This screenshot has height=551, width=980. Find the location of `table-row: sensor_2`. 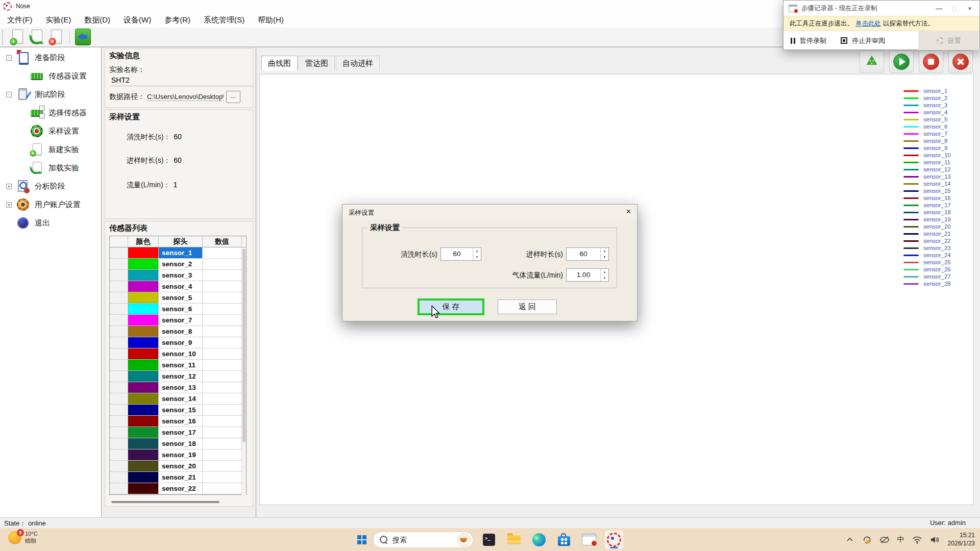

table-row: sensor_2 is located at coordinates (178, 264).